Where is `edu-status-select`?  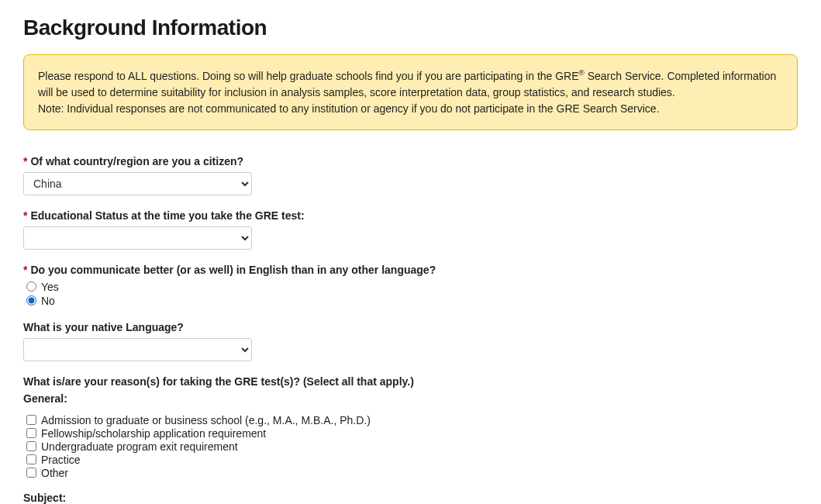 edu-status-select is located at coordinates (138, 238).